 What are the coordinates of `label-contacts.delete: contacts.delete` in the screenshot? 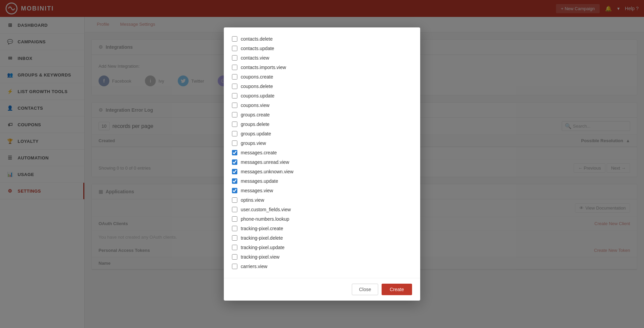 It's located at (257, 39).